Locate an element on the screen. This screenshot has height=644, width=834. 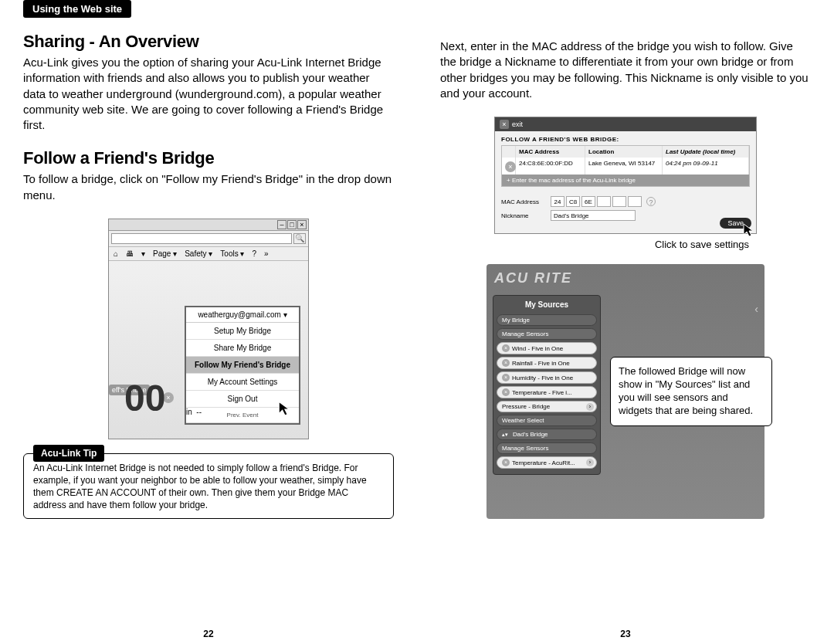
source-humidity: ×Humidity - Five in One is located at coordinates (547, 378).